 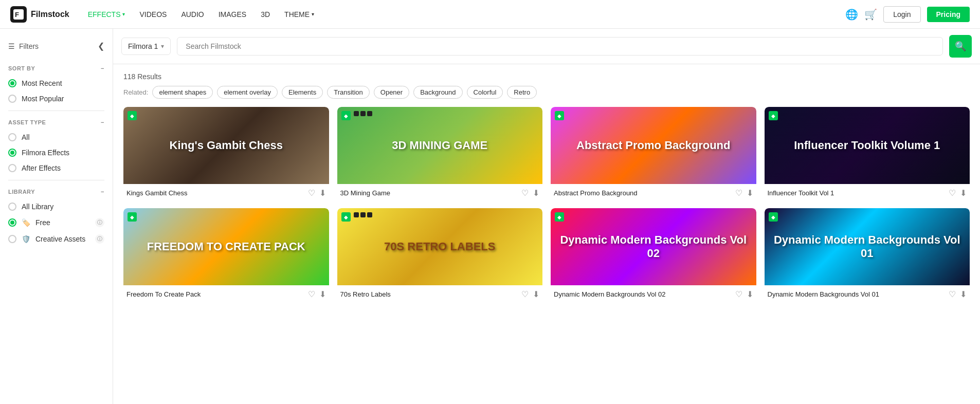 I want to click on creative-icon: 🛡️, so click(x=26, y=239).